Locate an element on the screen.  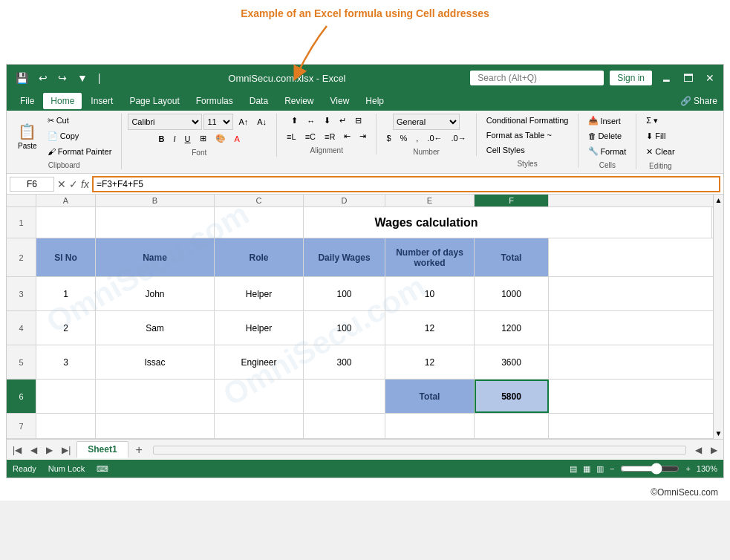
cell-a2: Sl No is located at coordinates (66, 257).